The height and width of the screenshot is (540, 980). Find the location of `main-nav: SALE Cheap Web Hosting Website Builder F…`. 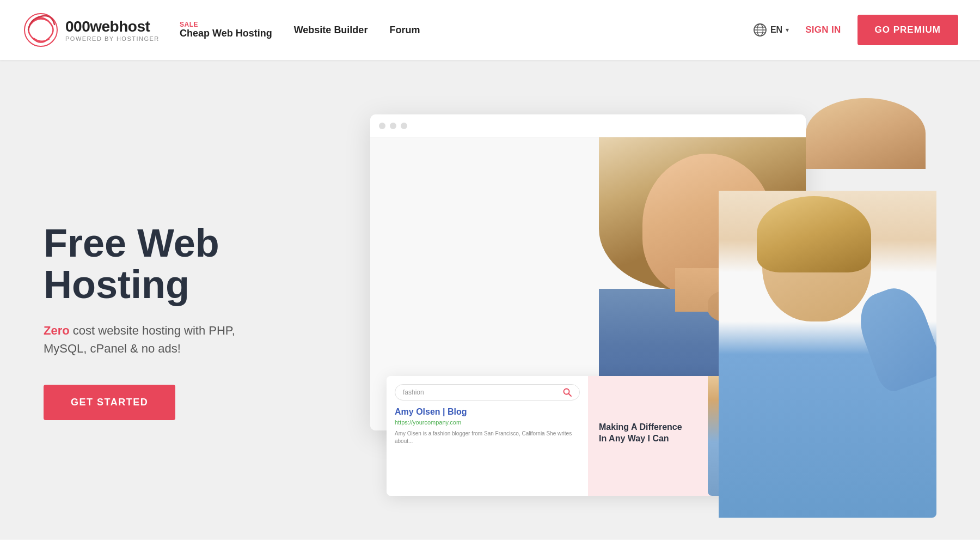

main-nav: SALE Cheap Web Hosting Website Builder F… is located at coordinates (299, 31).